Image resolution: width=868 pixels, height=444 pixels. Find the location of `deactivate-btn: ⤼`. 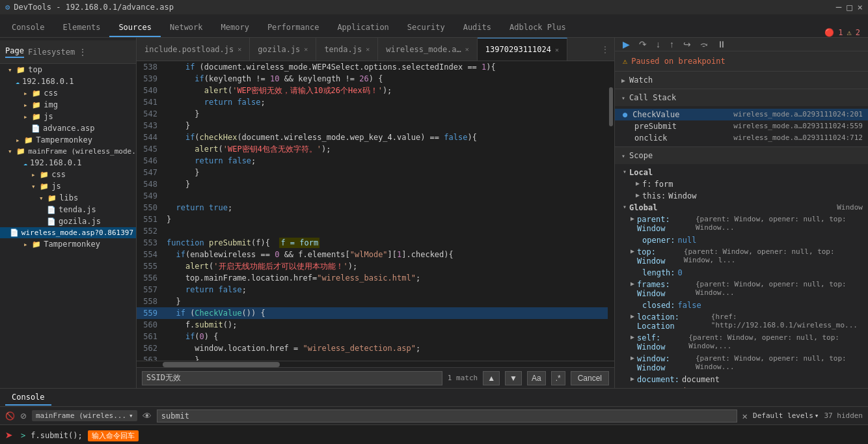

deactivate-btn: ⤼ is located at coordinates (704, 44).